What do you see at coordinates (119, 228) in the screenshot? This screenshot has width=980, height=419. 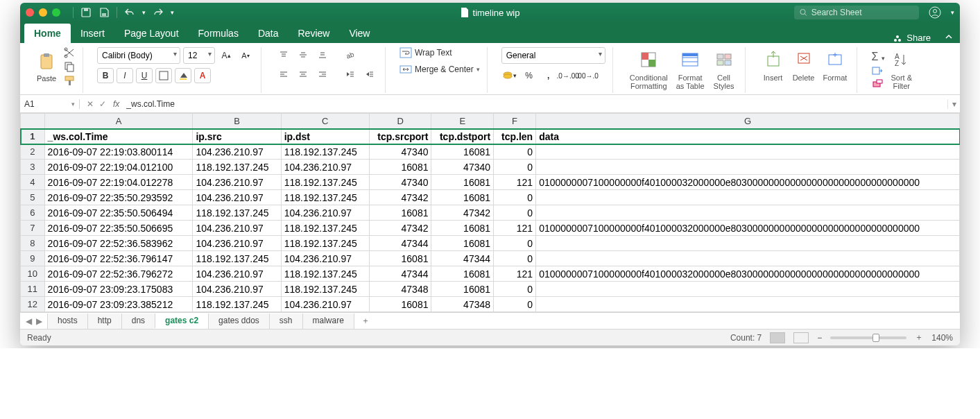 I see `cell: 2016-09-07 22:35:50.506695` at bounding box center [119, 228].